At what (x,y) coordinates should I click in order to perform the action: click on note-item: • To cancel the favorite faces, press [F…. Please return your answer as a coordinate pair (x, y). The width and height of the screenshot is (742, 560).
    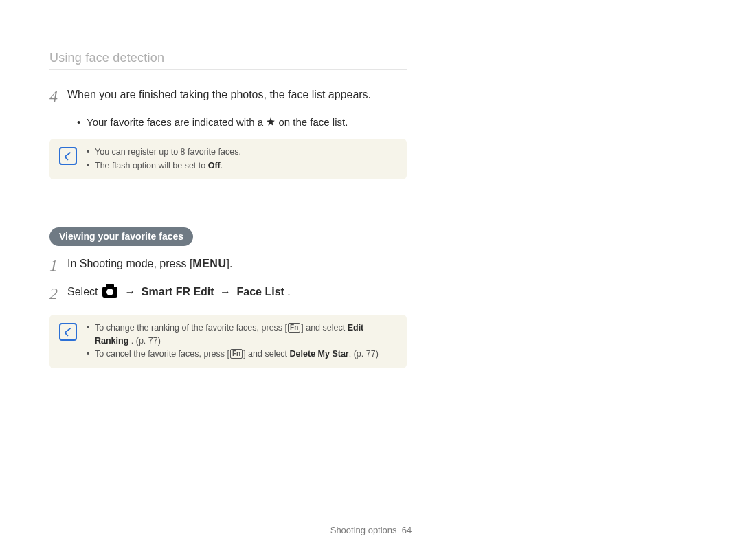
    Looking at the image, I should click on (242, 355).